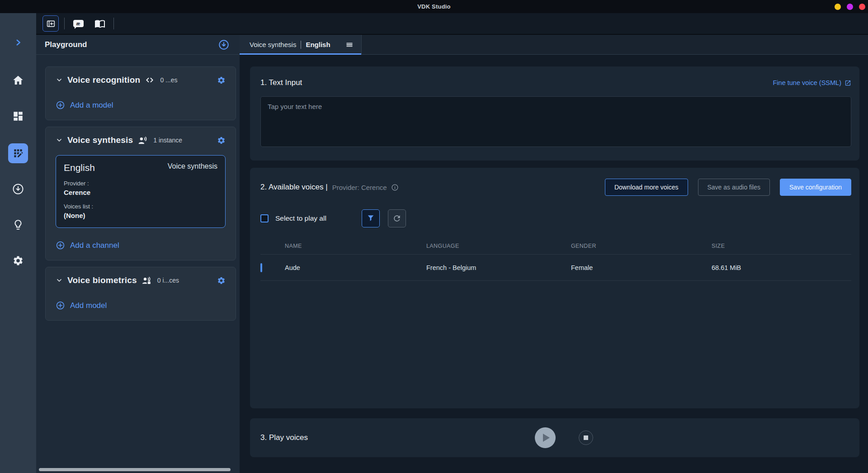 The width and height of the screenshot is (868, 473). What do you see at coordinates (135, 469) in the screenshot?
I see `horizontal-scrollbar` at bounding box center [135, 469].